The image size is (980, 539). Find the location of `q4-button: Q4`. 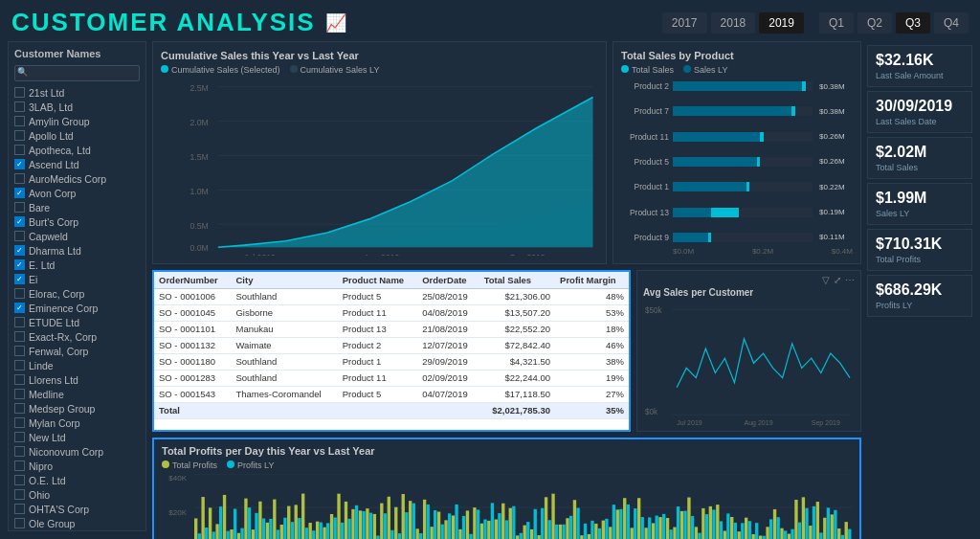

q4-button: Q4 is located at coordinates (951, 23).